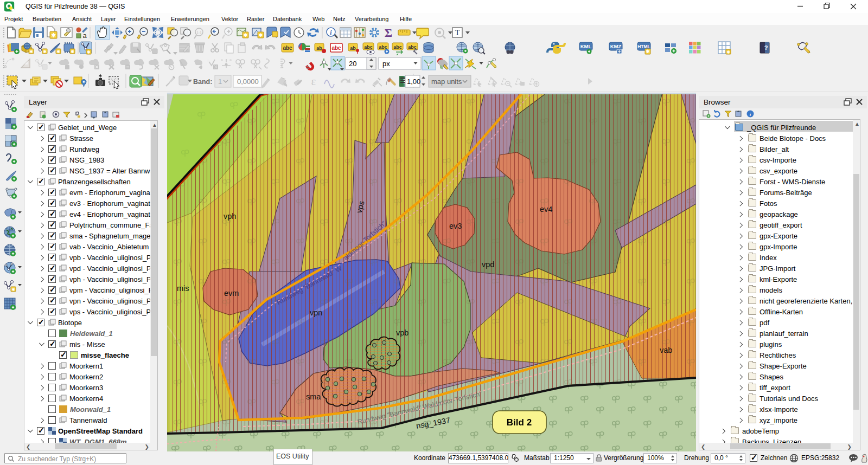 This screenshot has height=465, width=868. I want to click on svg-text: 1, so click(220, 81).